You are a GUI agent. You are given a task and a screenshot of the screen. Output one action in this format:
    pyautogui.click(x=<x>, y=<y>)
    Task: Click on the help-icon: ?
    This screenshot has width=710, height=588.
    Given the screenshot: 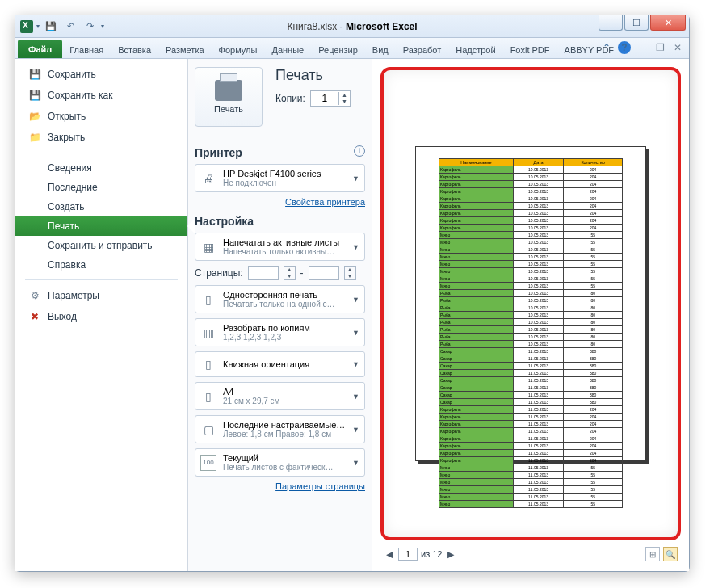 What is the action you would take?
    pyautogui.click(x=624, y=48)
    